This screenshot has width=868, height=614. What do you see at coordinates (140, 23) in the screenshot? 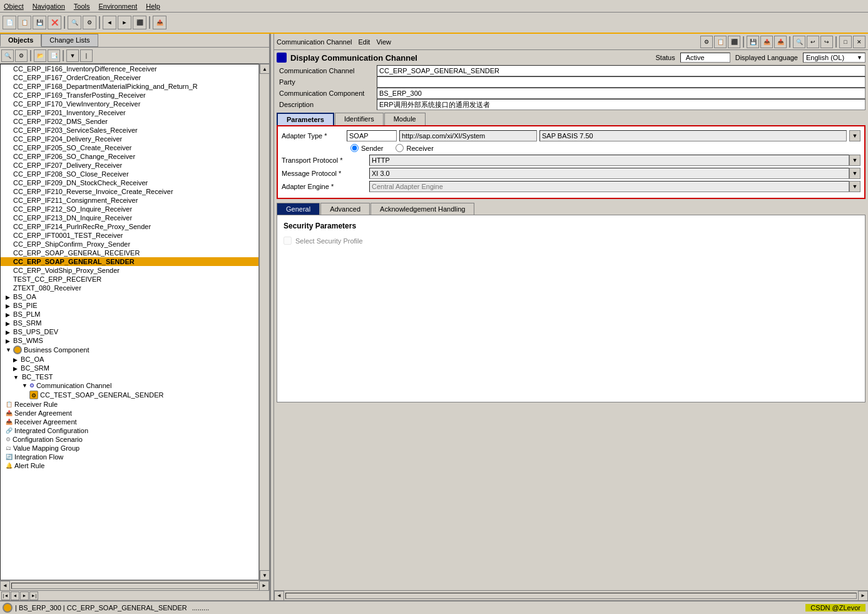
I see `toolbar-btn-7: ⬛` at bounding box center [140, 23].